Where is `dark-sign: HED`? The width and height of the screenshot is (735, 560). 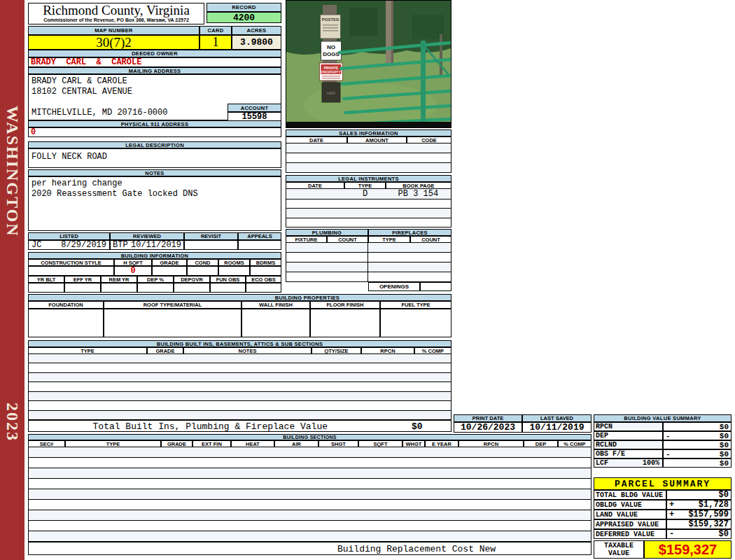 dark-sign: HED is located at coordinates (331, 92).